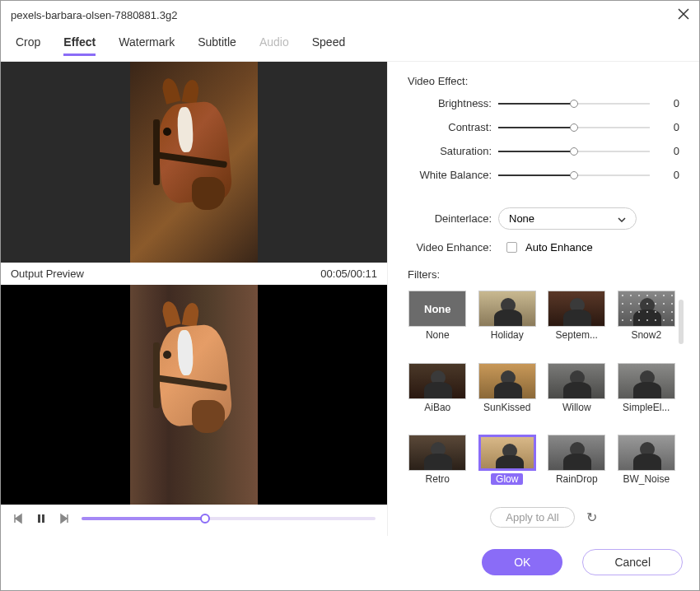  Describe the element at coordinates (507, 396) in the screenshot. I see `filter-sunkissed: SunKissed` at that location.